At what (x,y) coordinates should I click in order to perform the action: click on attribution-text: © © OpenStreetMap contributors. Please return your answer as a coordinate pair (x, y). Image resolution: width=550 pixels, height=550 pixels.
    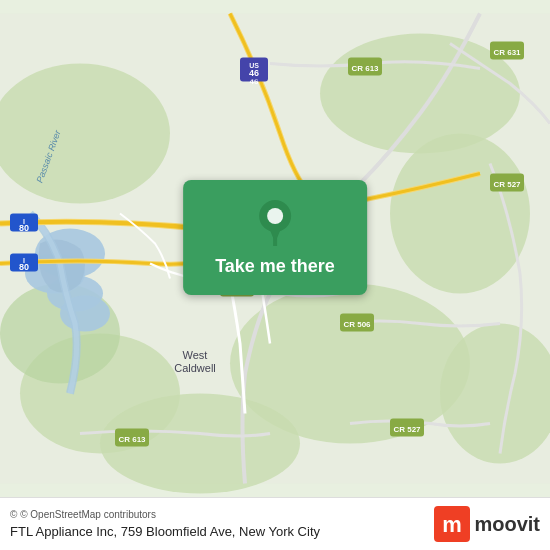
    Looking at the image, I should click on (165, 514).